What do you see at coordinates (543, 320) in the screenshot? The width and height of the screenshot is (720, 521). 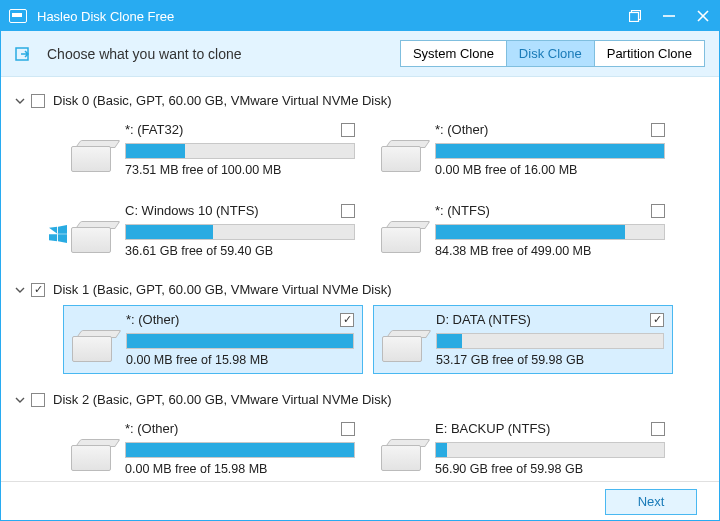 I see `partition-name: D: DATA (NTFS)` at bounding box center [543, 320].